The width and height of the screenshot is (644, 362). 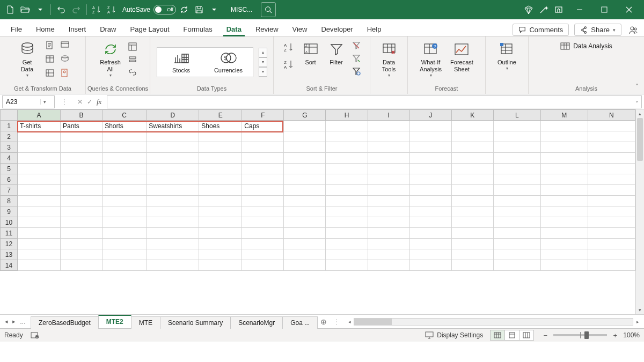 What do you see at coordinates (640, 212) in the screenshot?
I see `scroll-track` at bounding box center [640, 212].